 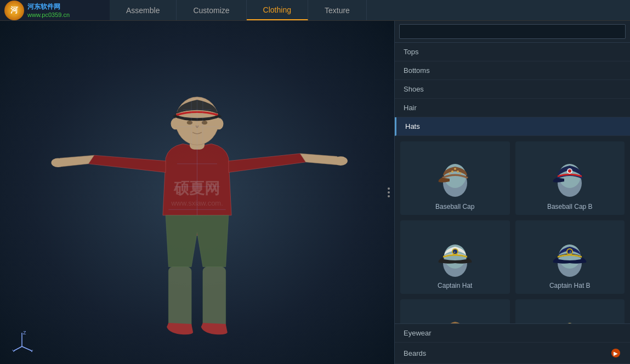 I want to click on category-hats: Hats, so click(x=512, y=127).